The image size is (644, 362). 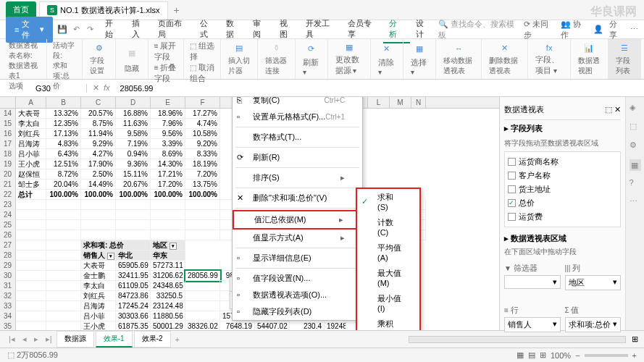 What do you see at coordinates (49, 339) in the screenshot?
I see `sheet-nav-last: ▸|` at bounding box center [49, 339].